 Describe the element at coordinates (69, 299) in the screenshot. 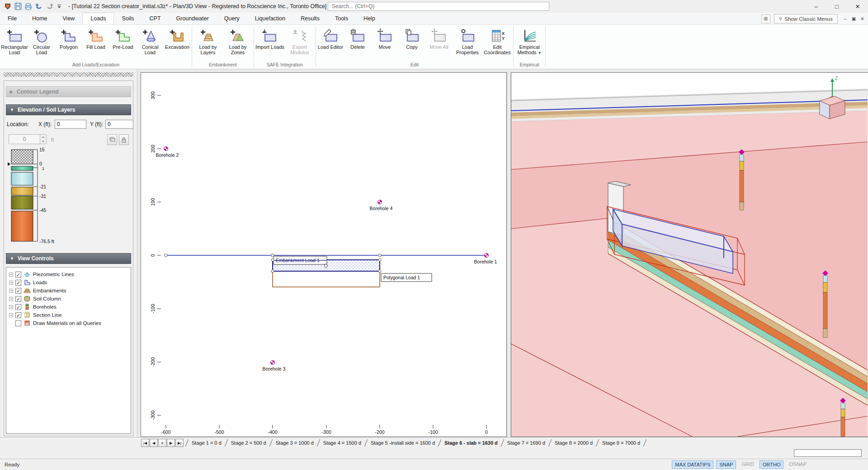

I see `tree-item-soil-column: + ✓ Soil Column` at that location.